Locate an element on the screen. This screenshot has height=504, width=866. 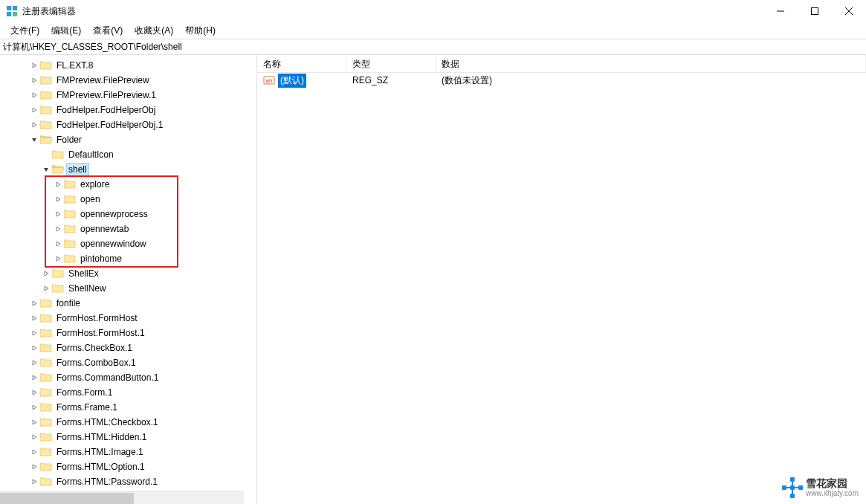
value-name: (默认) is located at coordinates (292, 80).